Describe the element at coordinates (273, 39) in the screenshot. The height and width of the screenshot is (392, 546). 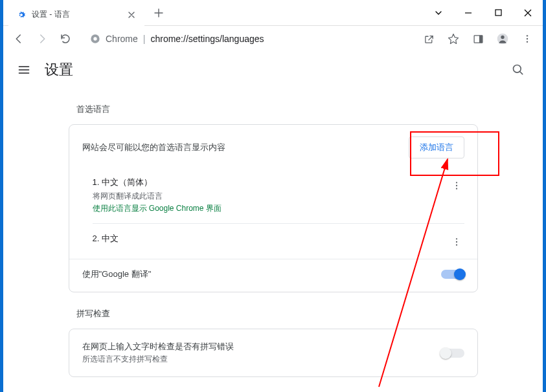
I see `url-bar: Chrome | chrome://settings/languages` at that location.